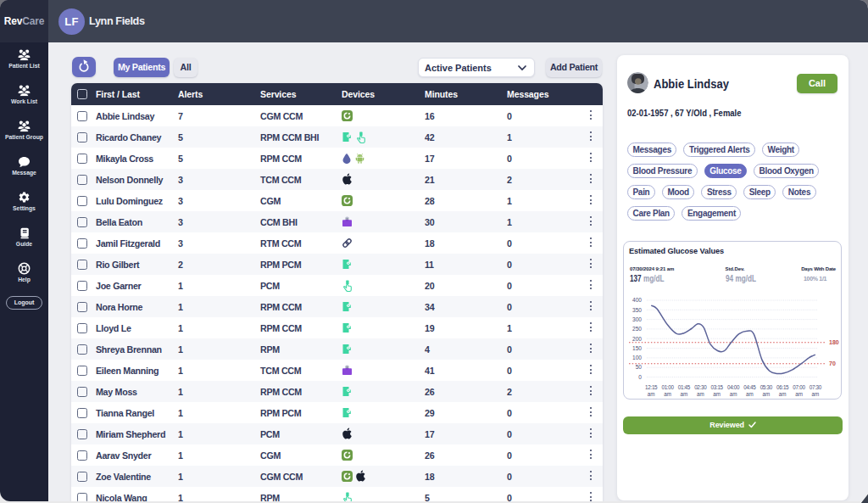 This screenshot has width=868, height=503. I want to click on svg-text: 01:45, so click(685, 387).